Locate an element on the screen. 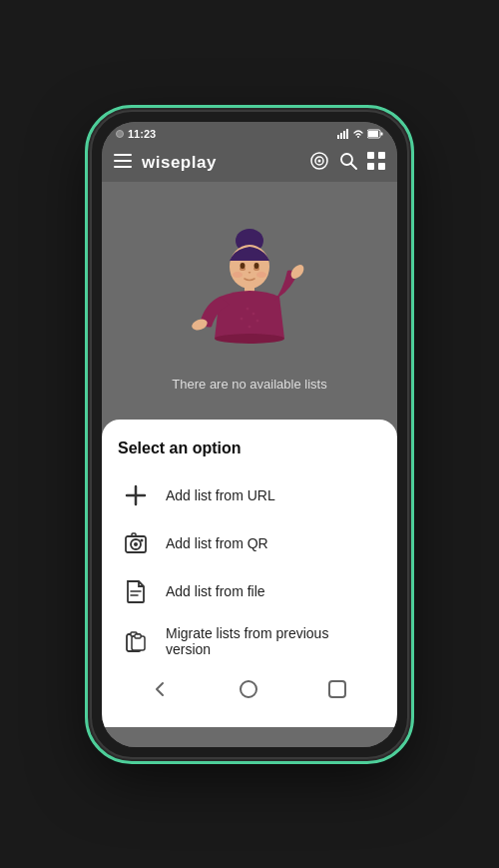 This screenshot has width=499, height=868. camera-indicator is located at coordinates (120, 134).